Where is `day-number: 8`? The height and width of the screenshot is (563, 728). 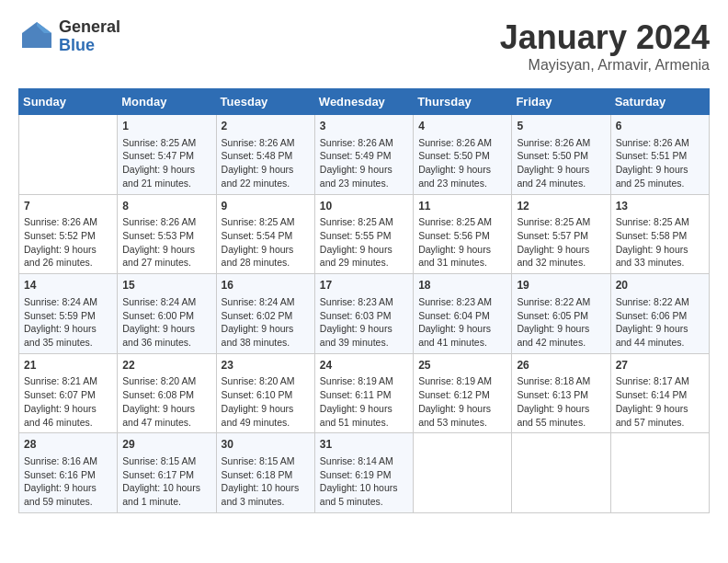
day-number: 8 is located at coordinates (166, 206).